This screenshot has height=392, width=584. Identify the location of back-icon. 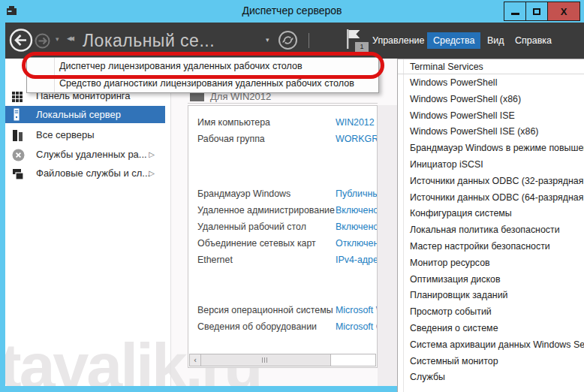
(21, 42).